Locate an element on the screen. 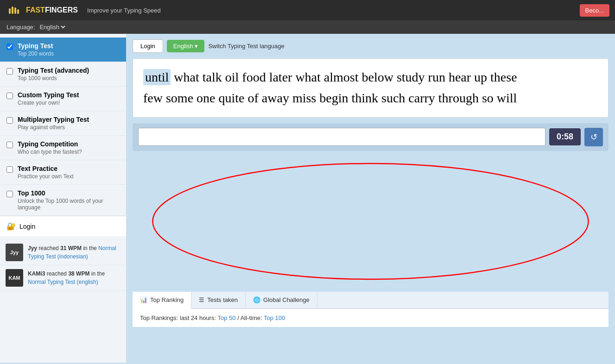  feed-text-1: KAMi3 reached 38 WPM in the Normal Typin… is located at coordinates (74, 278).